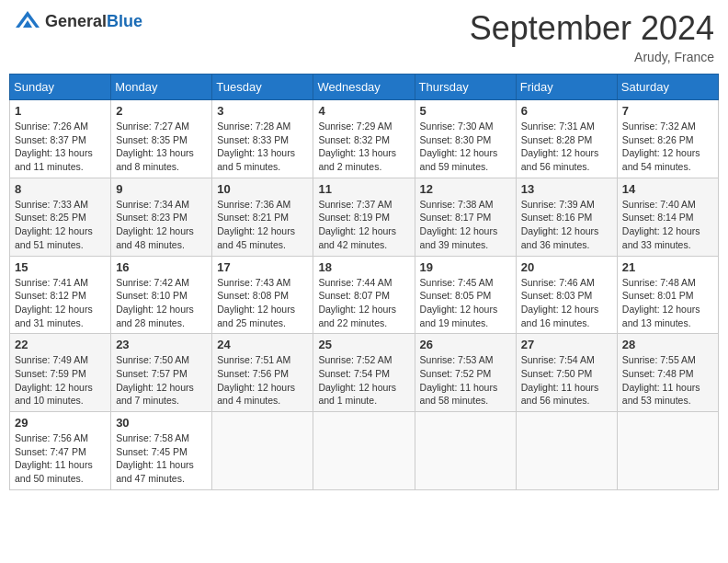 The height and width of the screenshot is (563, 728). What do you see at coordinates (364, 87) in the screenshot?
I see `weekday-header-wednesday: Wednesday` at bounding box center [364, 87].